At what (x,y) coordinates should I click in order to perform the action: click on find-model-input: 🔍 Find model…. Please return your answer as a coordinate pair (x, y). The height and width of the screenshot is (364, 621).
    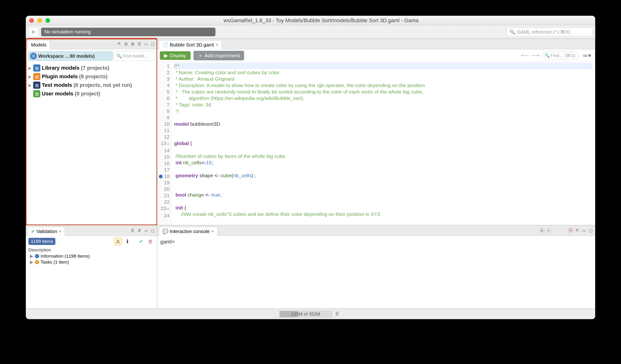
    Looking at the image, I should click on (135, 56).